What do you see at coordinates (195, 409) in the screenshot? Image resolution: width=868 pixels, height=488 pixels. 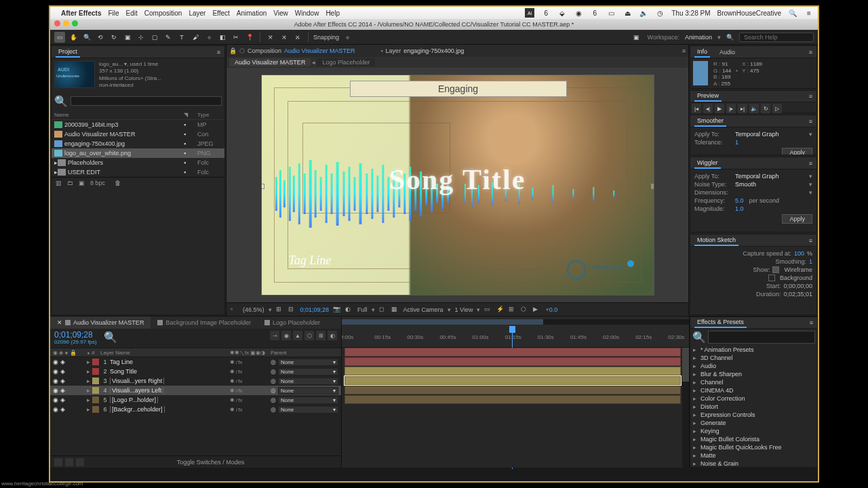 I see `timeline-layer-row: ◉◈▸6[Backgr...ceholder]✱/fx◎None▾` at bounding box center [195, 409].